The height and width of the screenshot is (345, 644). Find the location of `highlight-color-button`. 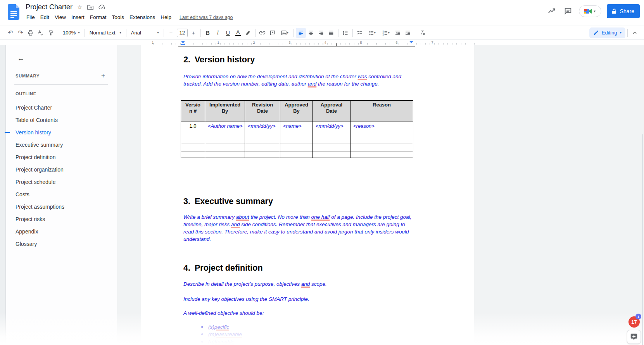

highlight-color-button is located at coordinates (248, 33).